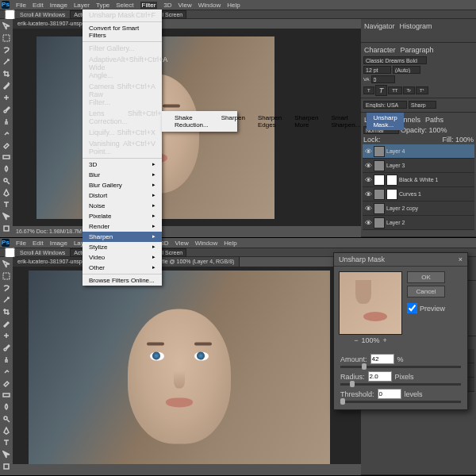 The height and width of the screenshot is (476, 476). What do you see at coordinates (122, 117) in the screenshot?
I see `menu-item-lens-correction: Lens Correction...Shift+Ctrl+R` at bounding box center [122, 117].